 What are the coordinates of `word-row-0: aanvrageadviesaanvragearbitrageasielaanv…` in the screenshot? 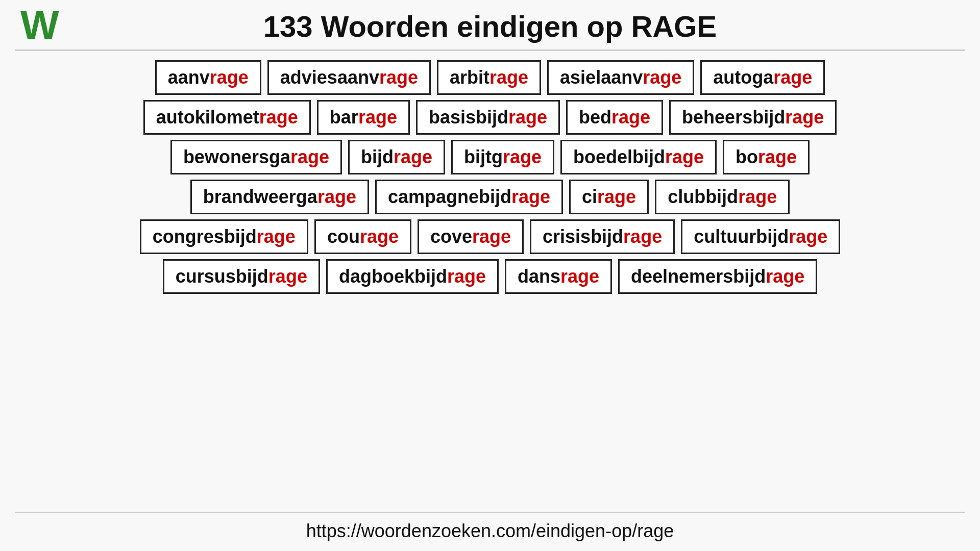 It's located at (490, 78).